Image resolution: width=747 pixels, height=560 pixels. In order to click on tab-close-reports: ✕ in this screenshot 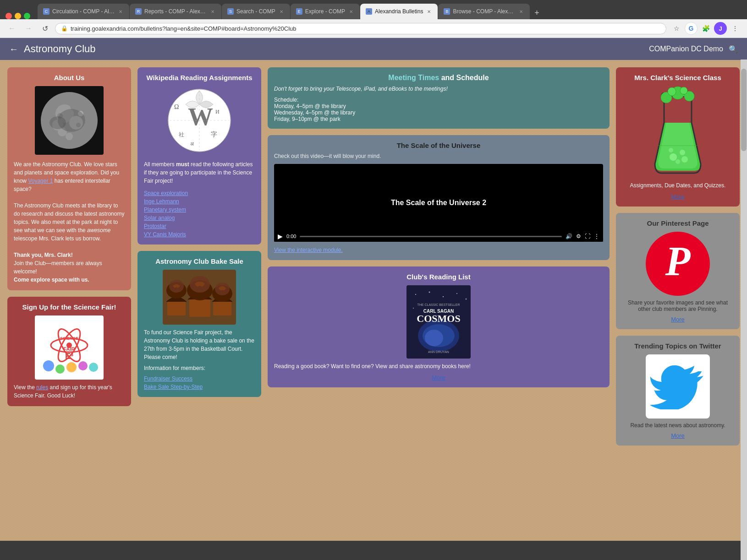, I will do `click(213, 11)`.